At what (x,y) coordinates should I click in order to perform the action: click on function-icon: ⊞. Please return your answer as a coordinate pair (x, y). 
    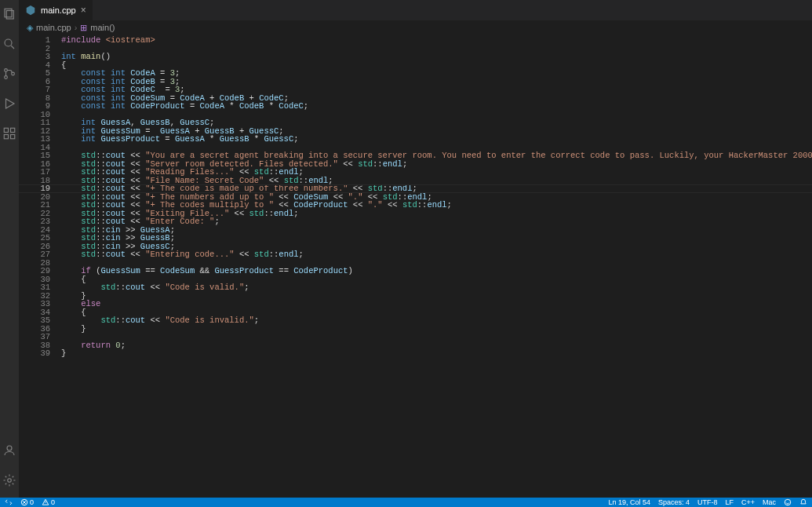
    Looking at the image, I should click on (83, 28).